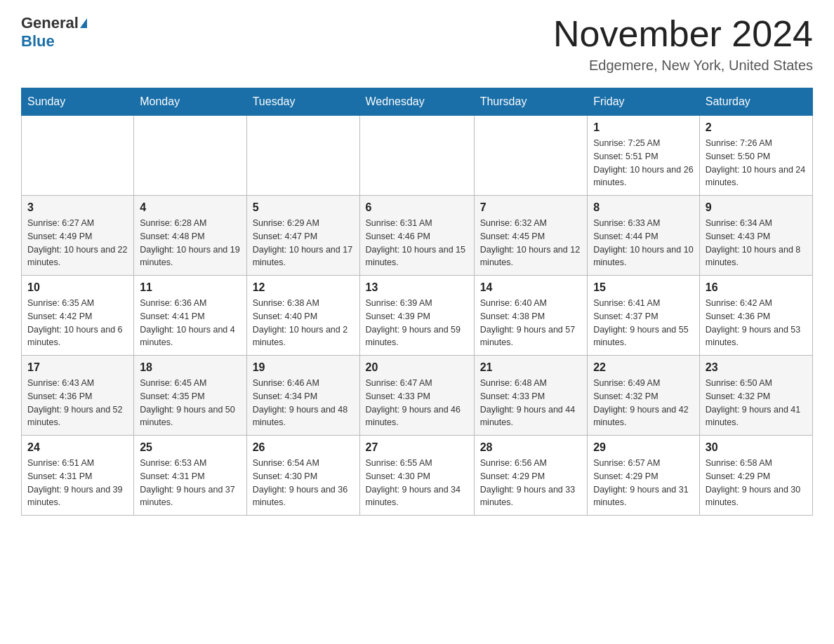 Image resolution: width=834 pixels, height=644 pixels. What do you see at coordinates (417, 476) in the screenshot?
I see `calendar-week-row: 24Sunrise: 6:51 AMSunset: 4:31 PMDayligh…` at bounding box center [417, 476].